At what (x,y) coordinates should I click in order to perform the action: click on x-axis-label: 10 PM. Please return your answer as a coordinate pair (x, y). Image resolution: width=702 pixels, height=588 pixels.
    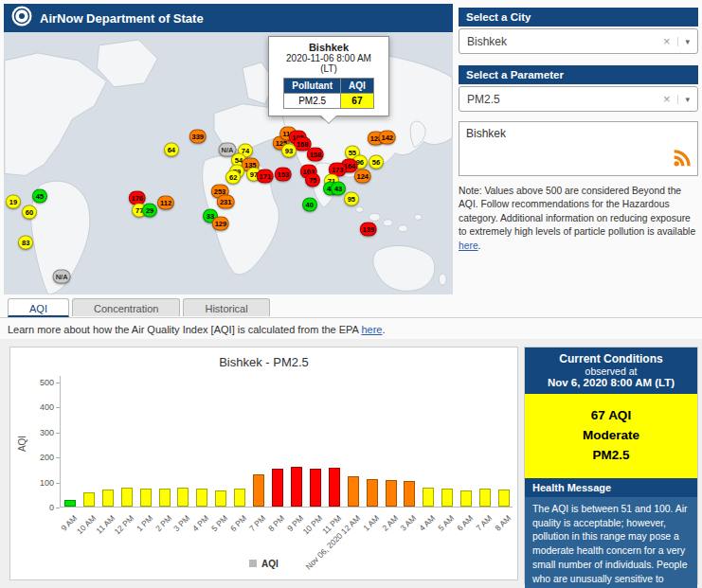
    Looking at the image, I should click on (312, 525).